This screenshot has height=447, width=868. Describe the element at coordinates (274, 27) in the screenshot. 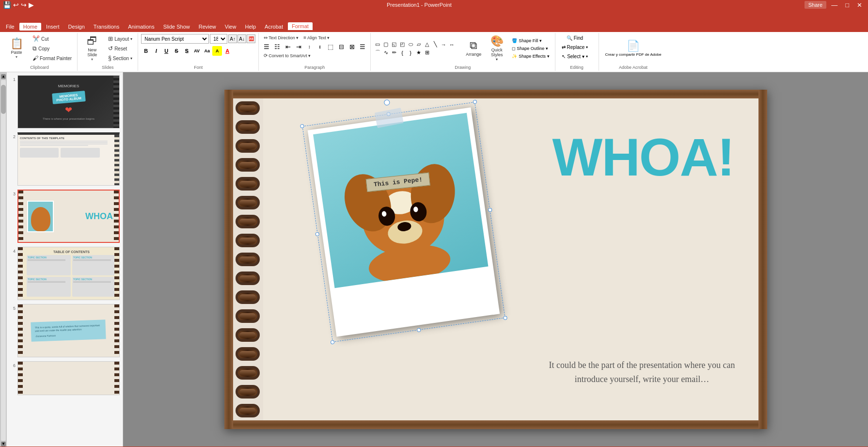

I see `menu-acrobat: Acrobat` at that location.